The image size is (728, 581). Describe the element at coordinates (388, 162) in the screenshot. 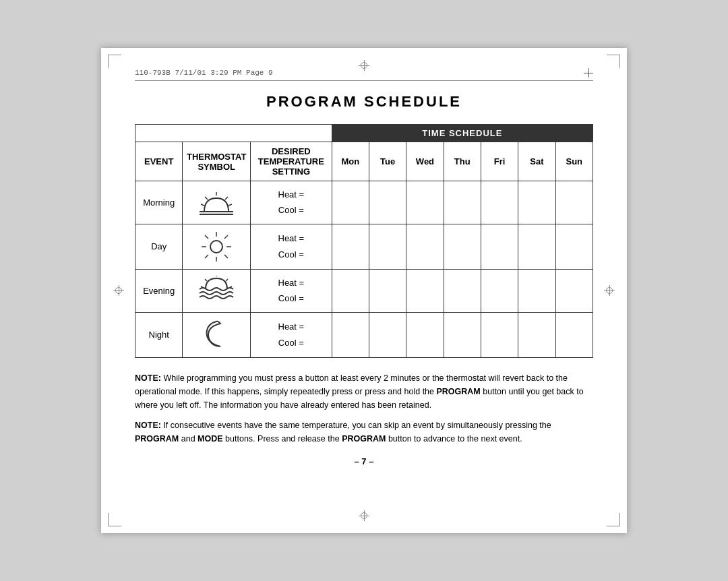

I see `col-tue: Tue` at that location.